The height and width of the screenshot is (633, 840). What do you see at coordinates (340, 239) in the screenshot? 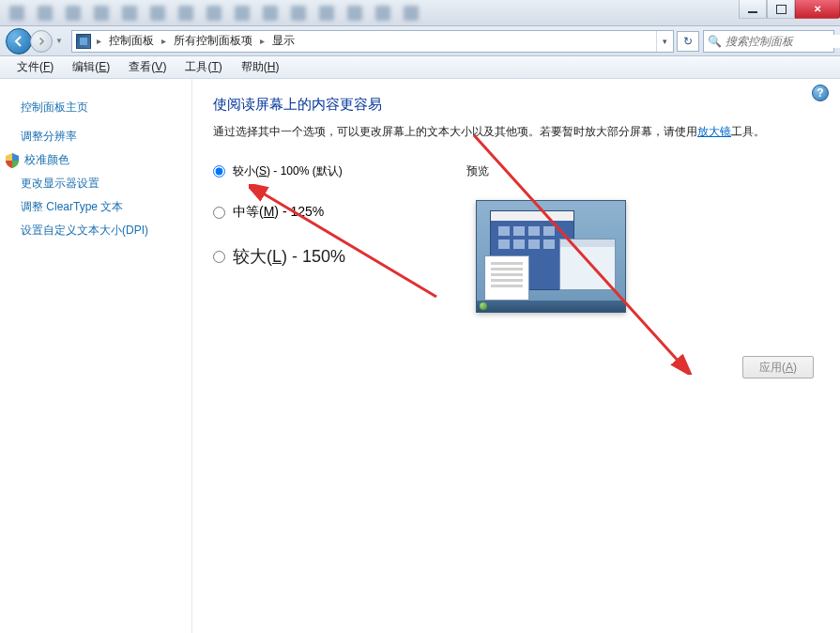
I see `options-column: 较小(S) - 100% (默认) 中等(M) - 125% 较大(L) - 1…` at bounding box center [340, 239].